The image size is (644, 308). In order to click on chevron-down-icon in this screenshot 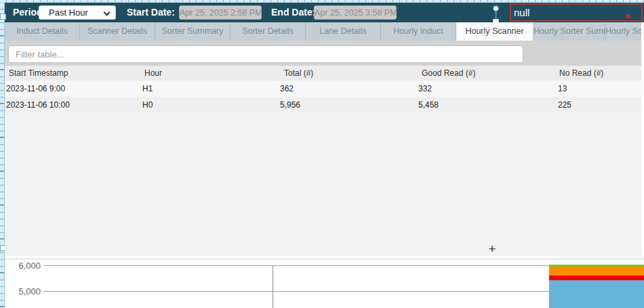, I will do `click(107, 13)`.